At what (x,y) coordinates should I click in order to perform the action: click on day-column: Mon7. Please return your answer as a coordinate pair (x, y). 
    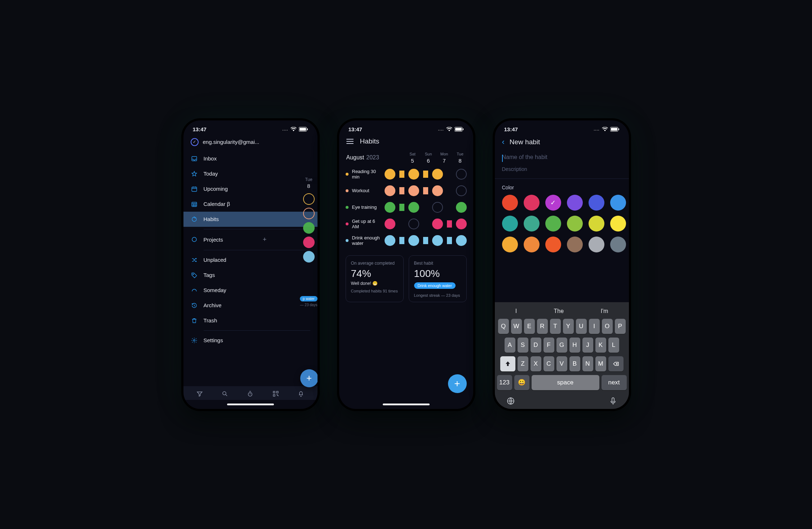
    Looking at the image, I should click on (444, 158).